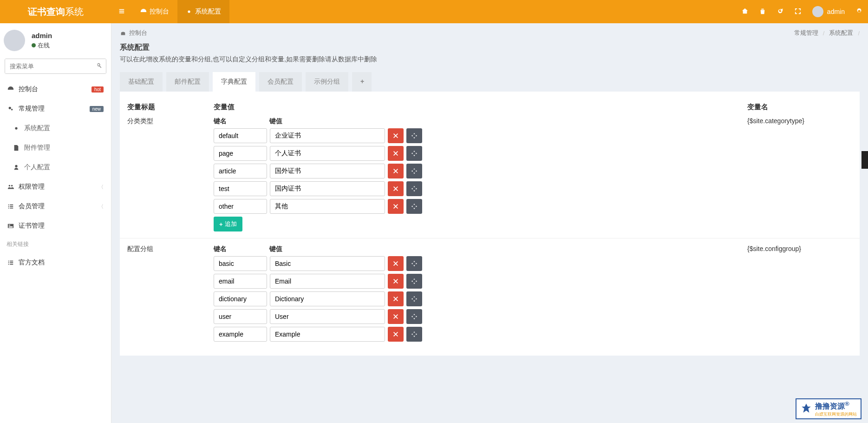 The image size is (868, 423). What do you see at coordinates (859, 12) in the screenshot?
I see `settings-icon` at bounding box center [859, 12].